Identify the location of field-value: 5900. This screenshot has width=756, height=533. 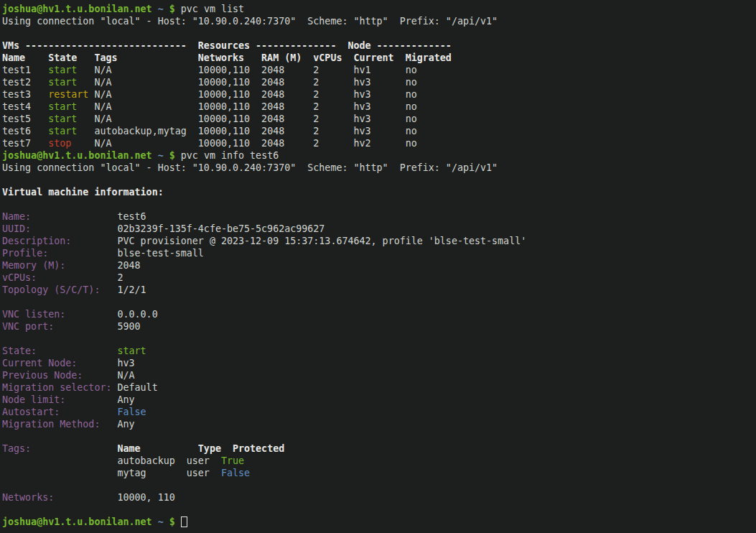
(97, 326).